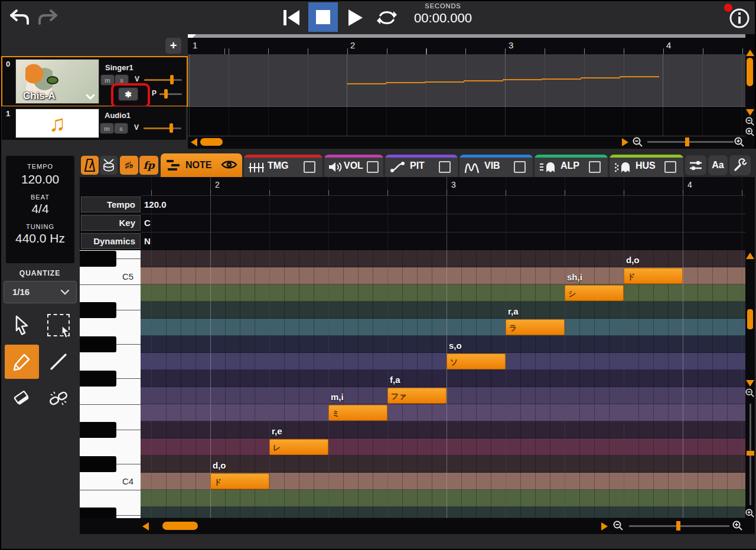 The image size is (756, 550). I want to click on param-ruler: 2 3 4, so click(443, 186).